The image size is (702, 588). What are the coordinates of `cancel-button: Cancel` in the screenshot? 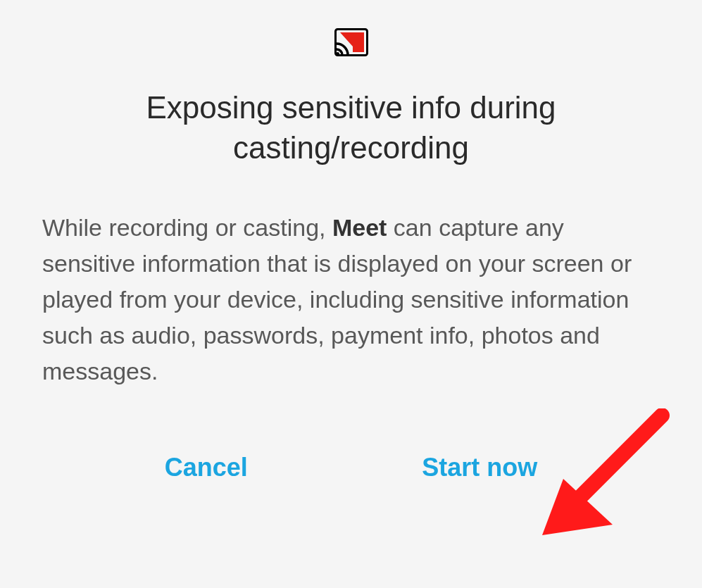 It's located at (206, 468).